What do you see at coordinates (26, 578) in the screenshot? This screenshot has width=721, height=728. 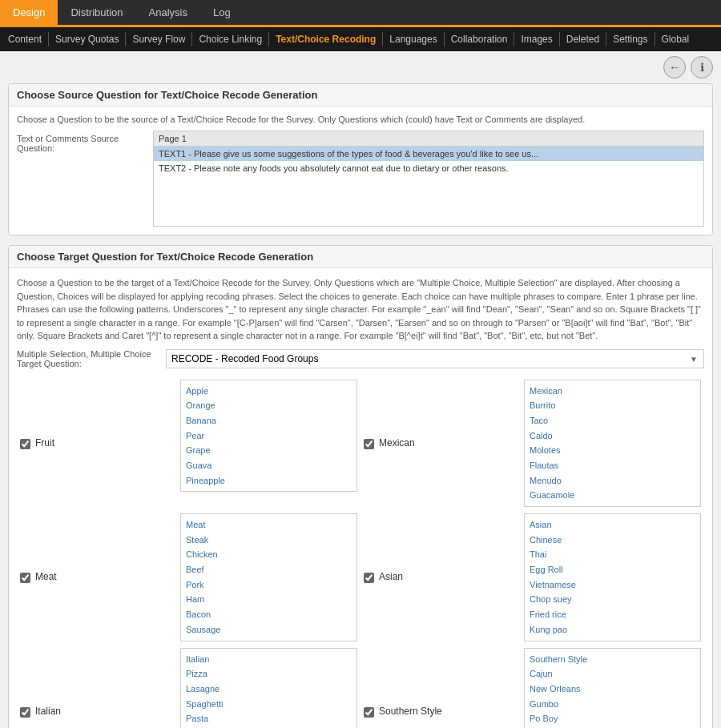 I see `choice-checkbox-meat` at bounding box center [26, 578].